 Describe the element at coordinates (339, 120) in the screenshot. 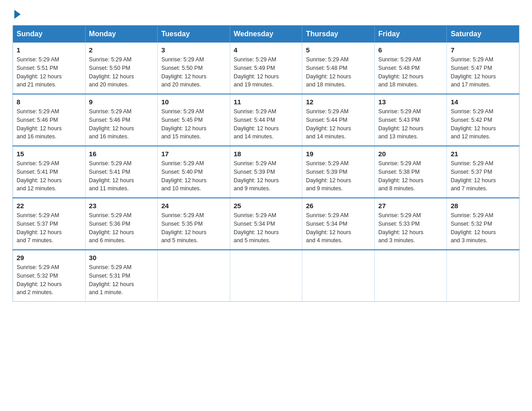

I see `calendar-day-cell: 12 Sunrise: 5:29 AMSunset: 5:44 PMDaylig…` at that location.